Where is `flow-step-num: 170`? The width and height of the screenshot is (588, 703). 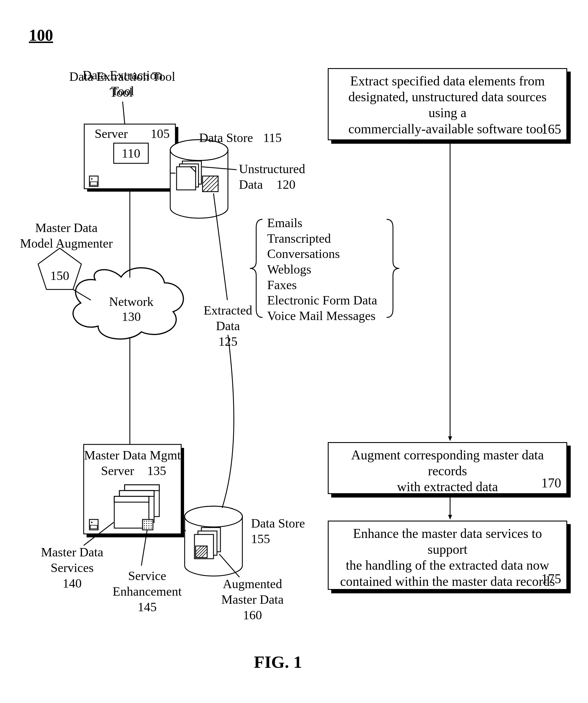 flow-step-num: 170 is located at coordinates (551, 483).